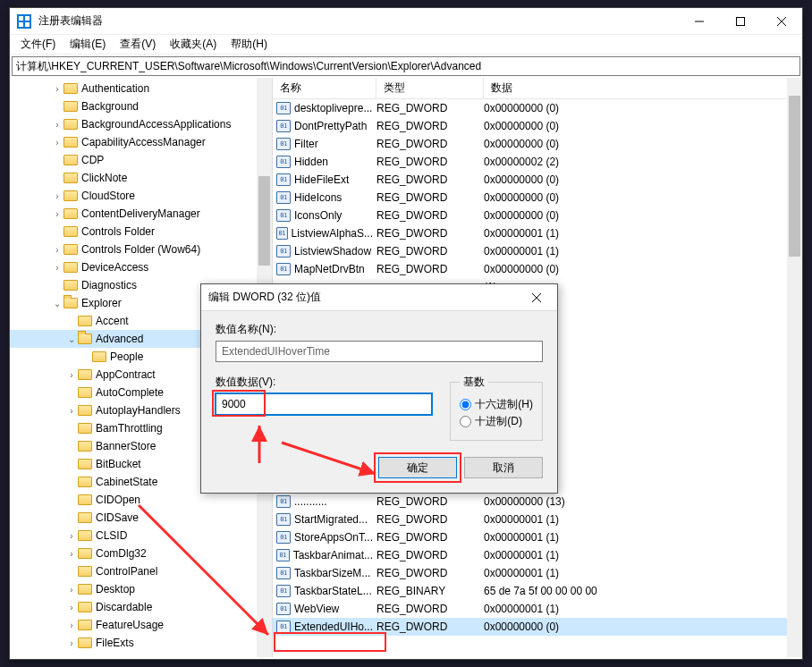 This screenshot has width=812, height=667. What do you see at coordinates (465, 404) in the screenshot?
I see `radio-hex` at bounding box center [465, 404].